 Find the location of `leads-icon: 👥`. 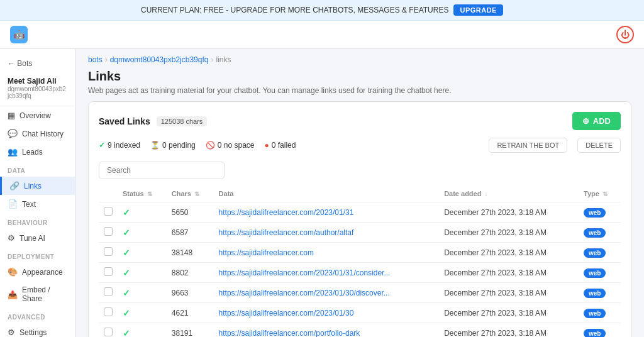

leads-icon: 👥 is located at coordinates (13, 152).